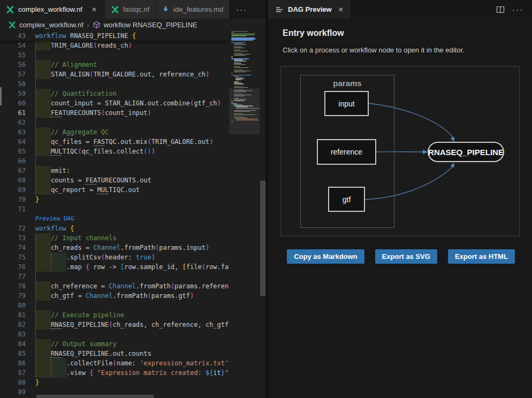 Image resolution: width=532 pixels, height=398 pixels. What do you see at coordinates (115, 209) in the screenshot?
I see `code-line: 71` at bounding box center [115, 209].